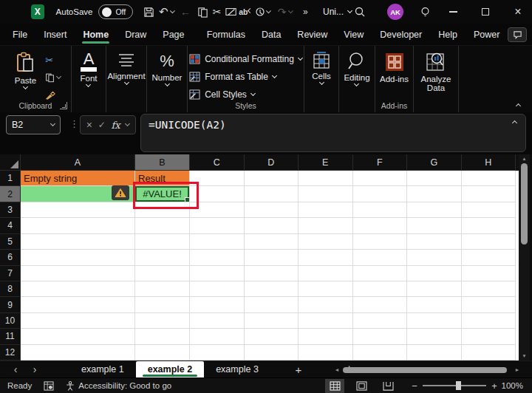 This screenshot has width=532, height=393. I want to click on name-box: B2, so click(33, 125).